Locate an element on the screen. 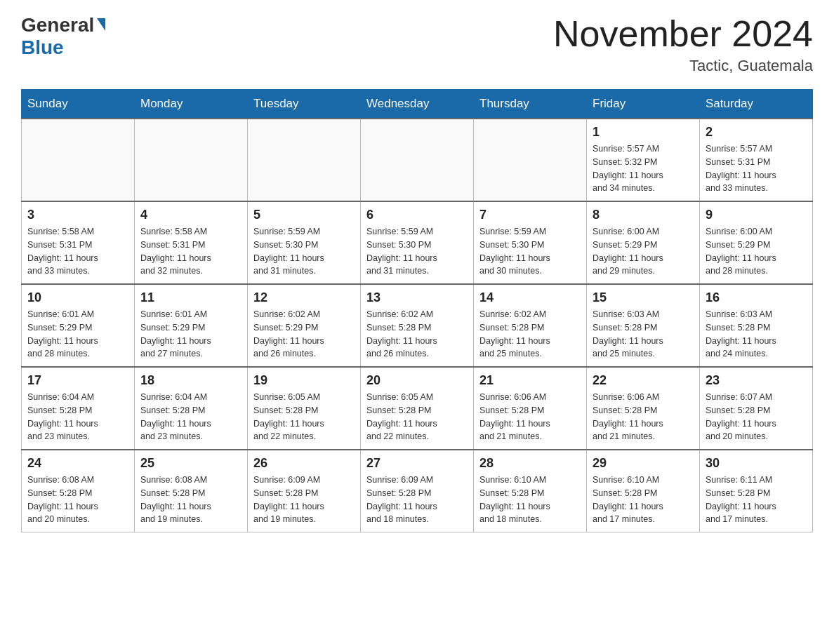 The image size is (834, 644). calendar-cell: 19Sunrise: 6:05 AMSunset: 5:28 PMDayligh… is located at coordinates (305, 408).